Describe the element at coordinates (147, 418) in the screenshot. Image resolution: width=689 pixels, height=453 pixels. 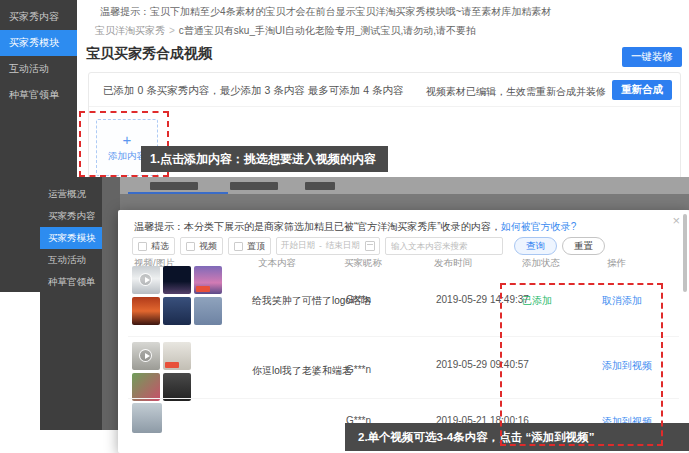
I see `table-row-3-thumbnails` at that location.